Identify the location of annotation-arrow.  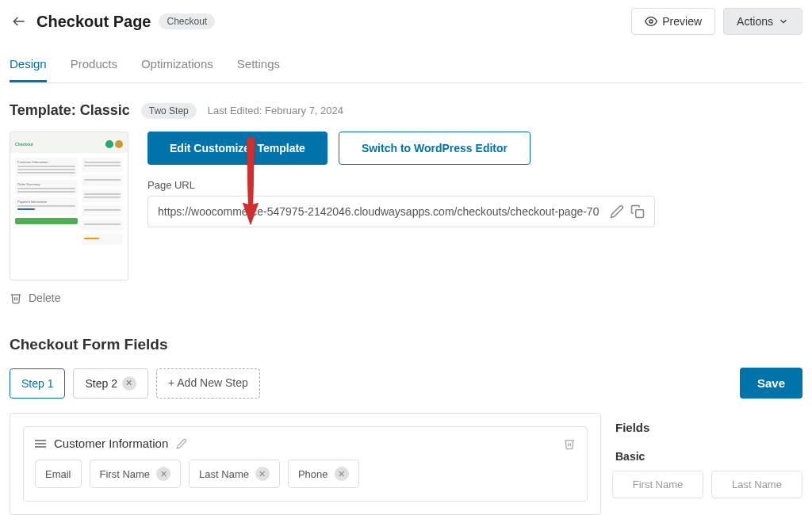
(251, 181).